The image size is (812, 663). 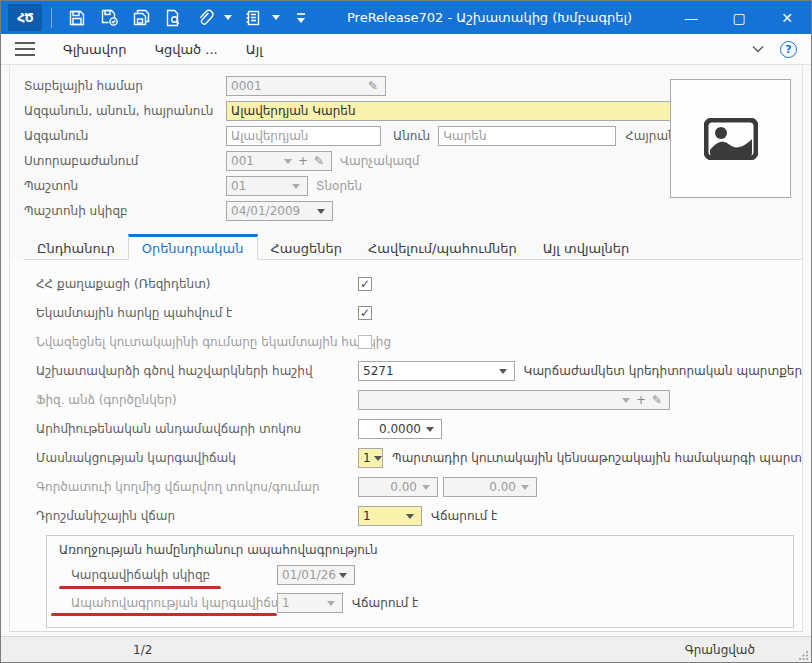 What do you see at coordinates (174, 575) in the screenshot?
I see `insurance-status-start-label: Կարգավիճակի սկիզբ` at bounding box center [174, 575].